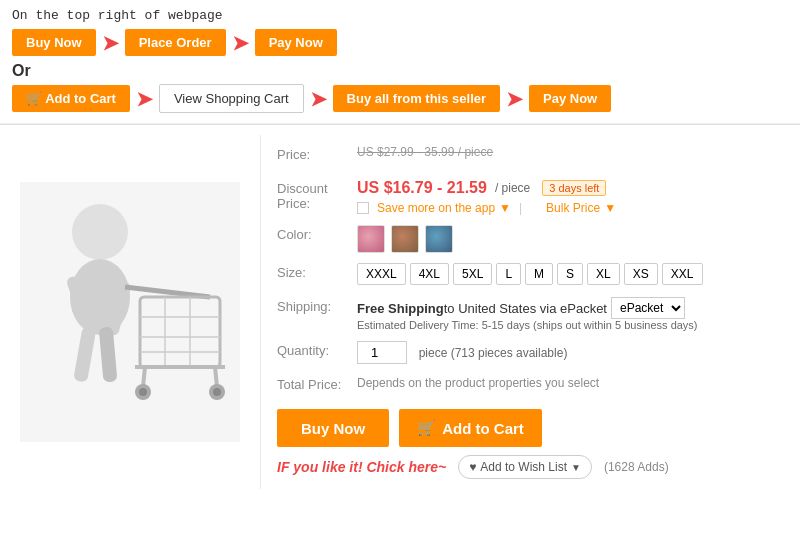 Image resolution: width=800 pixels, height=534 pixels. What do you see at coordinates (232, 98) in the screenshot?
I see `view-shopping-cart-button: View Shopping Cart` at bounding box center [232, 98].